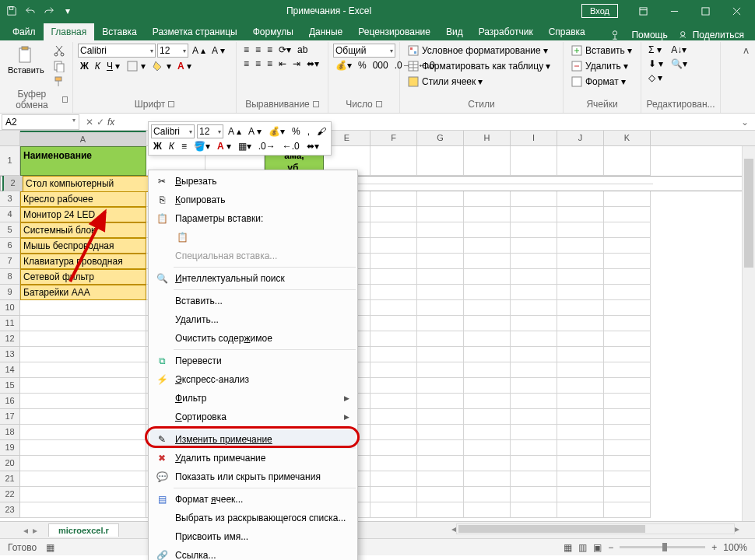  Describe the element at coordinates (10, 246) in the screenshot. I see `row-header: 6` at that location.